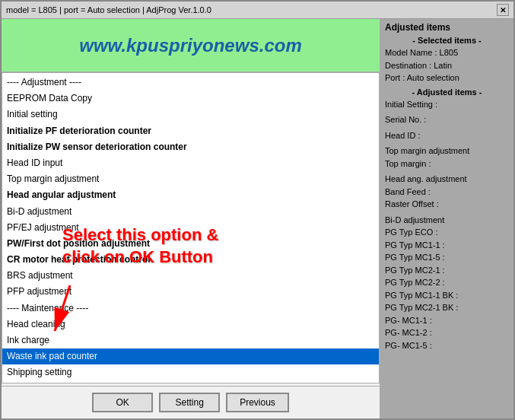 Image resolution: width=515 pixels, height=420 pixels. I want to click on right-item: Head ang. adjustment, so click(447, 180).